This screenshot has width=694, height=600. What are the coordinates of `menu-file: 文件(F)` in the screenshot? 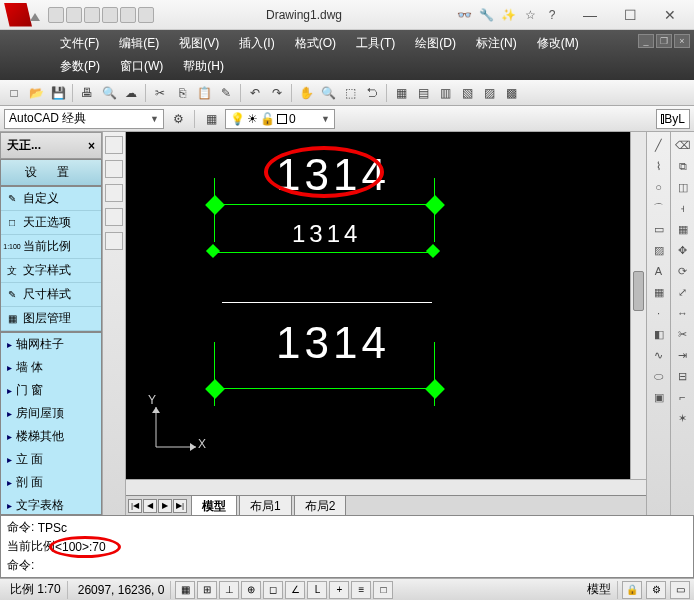 It's located at (80, 44).